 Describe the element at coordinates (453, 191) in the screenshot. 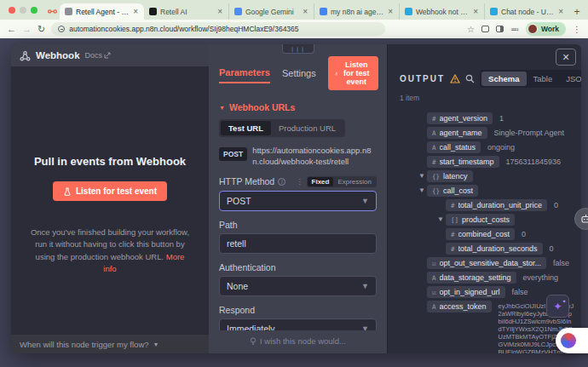

I see `schema-key-pill: {}call_cost` at that location.